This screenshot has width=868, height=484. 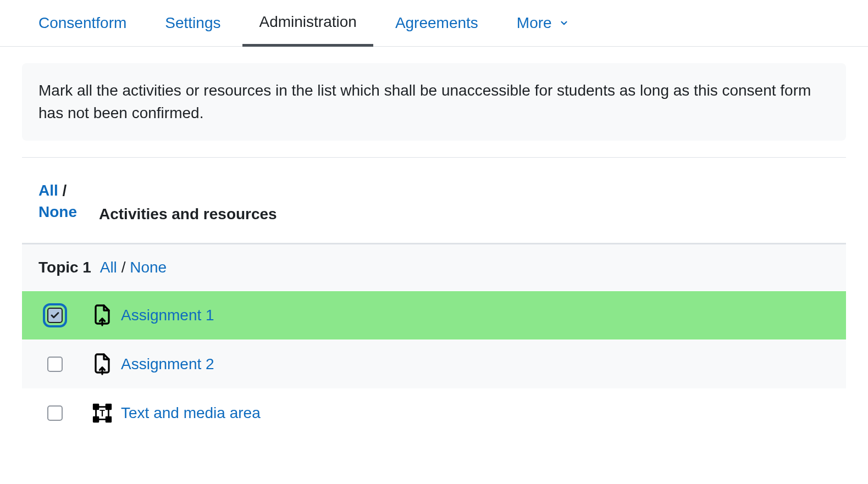 What do you see at coordinates (434, 23) in the screenshot?
I see `tab-bar: Consentform Settings Administration Agre…` at bounding box center [434, 23].